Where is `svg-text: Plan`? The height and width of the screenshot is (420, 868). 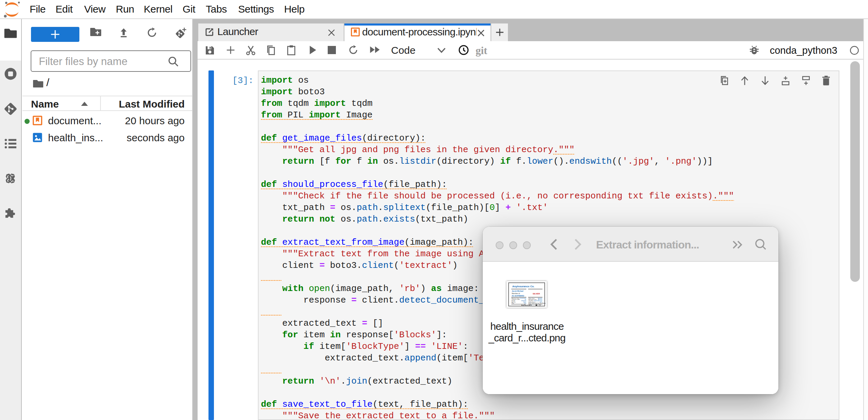
svg-text: Plan is located at coordinates (513, 303).